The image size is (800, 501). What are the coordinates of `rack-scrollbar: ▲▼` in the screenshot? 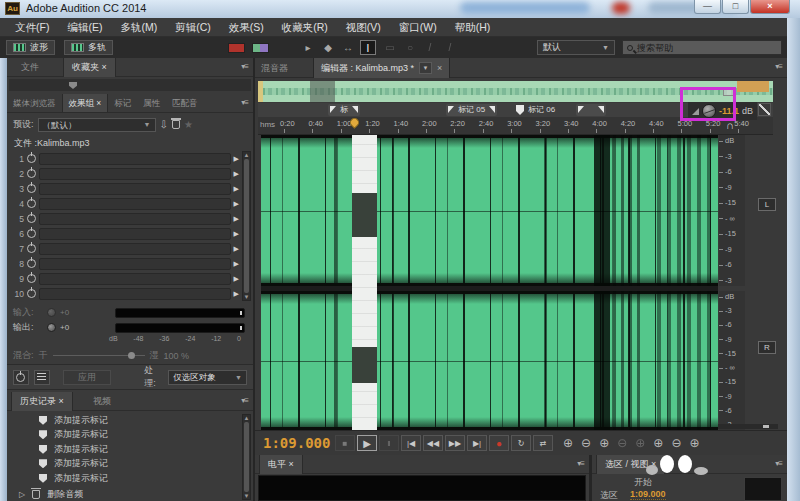 It's located at (246, 226).